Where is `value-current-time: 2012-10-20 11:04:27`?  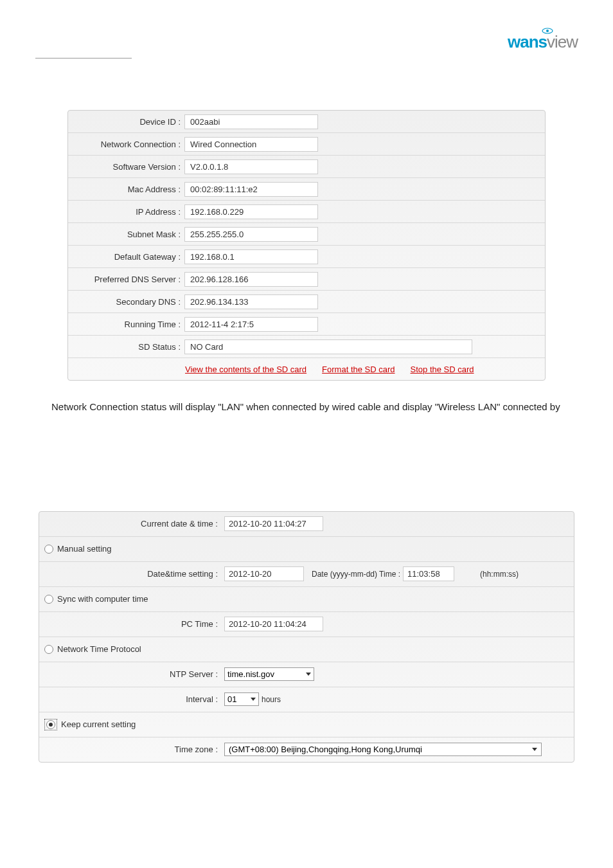
value-current-time: 2012-10-20 11:04:27 is located at coordinates (274, 523).